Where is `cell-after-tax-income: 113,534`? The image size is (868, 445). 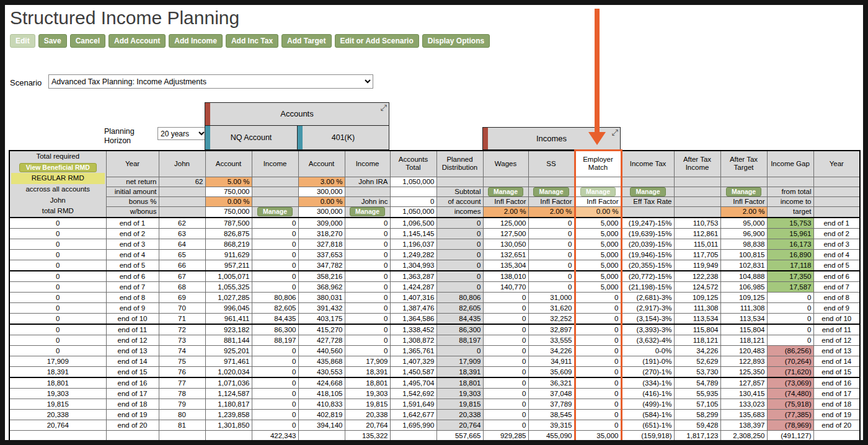 cell-after-tax-income: 113,534 is located at coordinates (697, 319).